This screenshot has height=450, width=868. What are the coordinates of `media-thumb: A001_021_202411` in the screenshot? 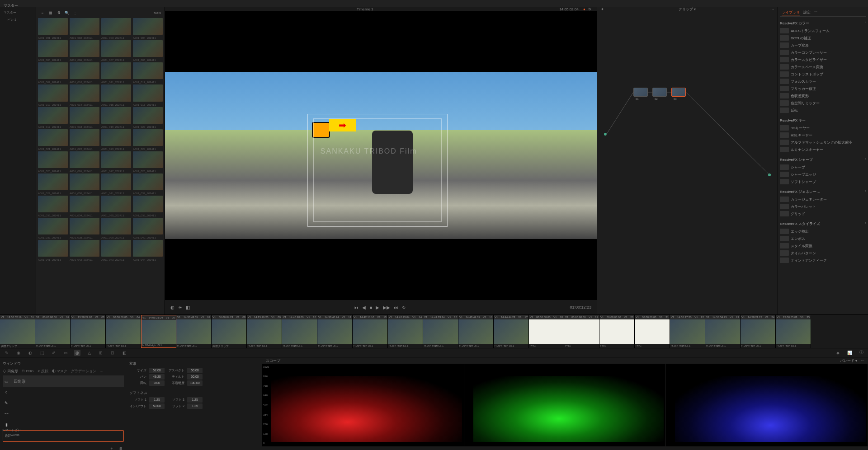 It's located at (53, 137).